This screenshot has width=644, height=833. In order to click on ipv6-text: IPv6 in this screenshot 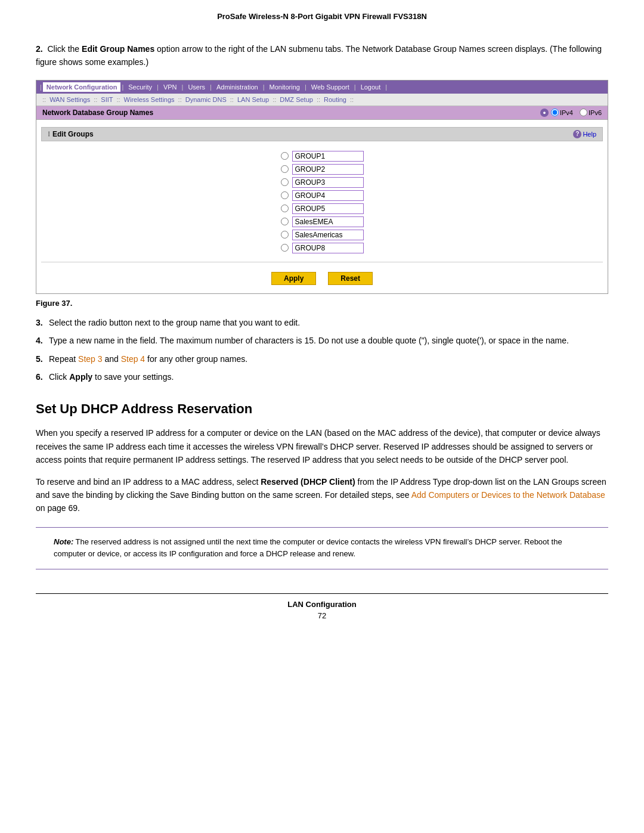, I will do `click(595, 113)`.